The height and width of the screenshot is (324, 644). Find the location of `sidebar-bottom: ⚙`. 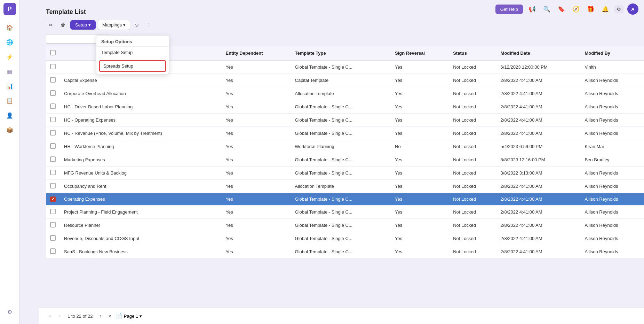

sidebar-bottom: ⚙ is located at coordinates (10, 315).